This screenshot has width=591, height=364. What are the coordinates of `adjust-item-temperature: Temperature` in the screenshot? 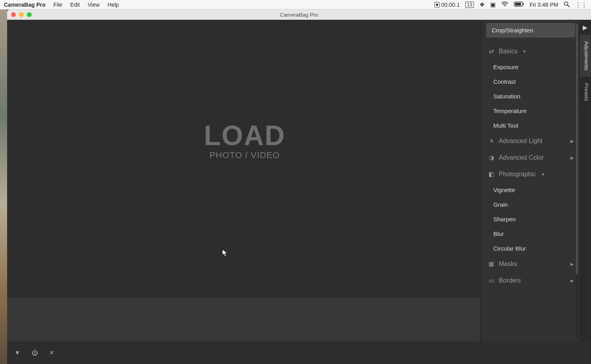 It's located at (531, 111).